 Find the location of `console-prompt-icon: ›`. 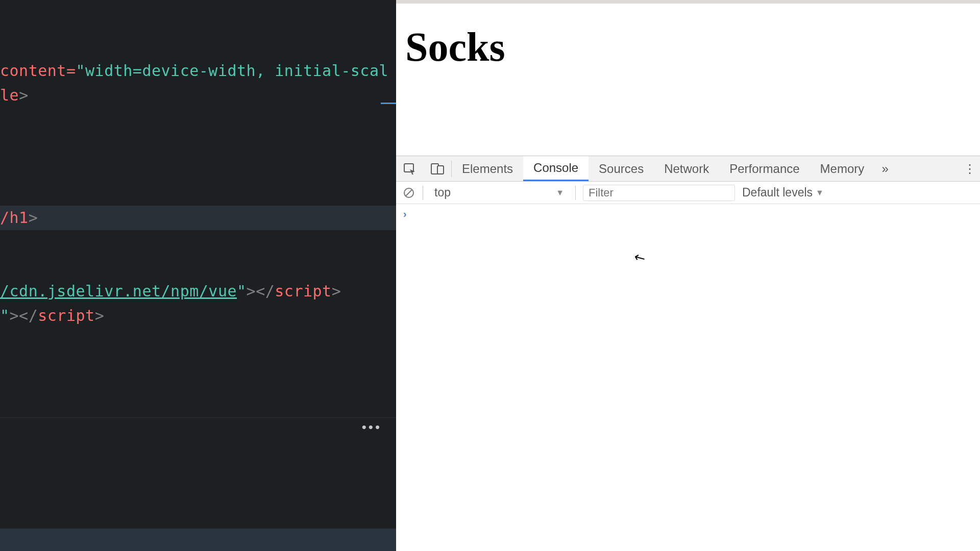

console-prompt-icon: › is located at coordinates (405, 214).